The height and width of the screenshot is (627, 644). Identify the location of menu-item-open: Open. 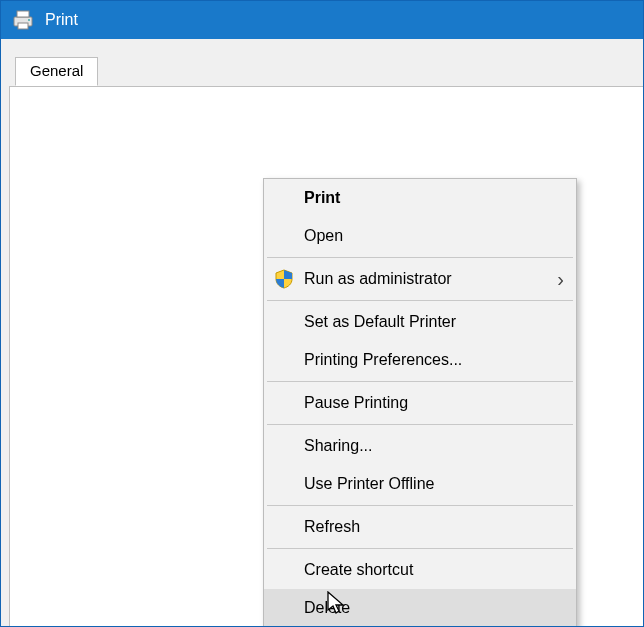
(420, 236).